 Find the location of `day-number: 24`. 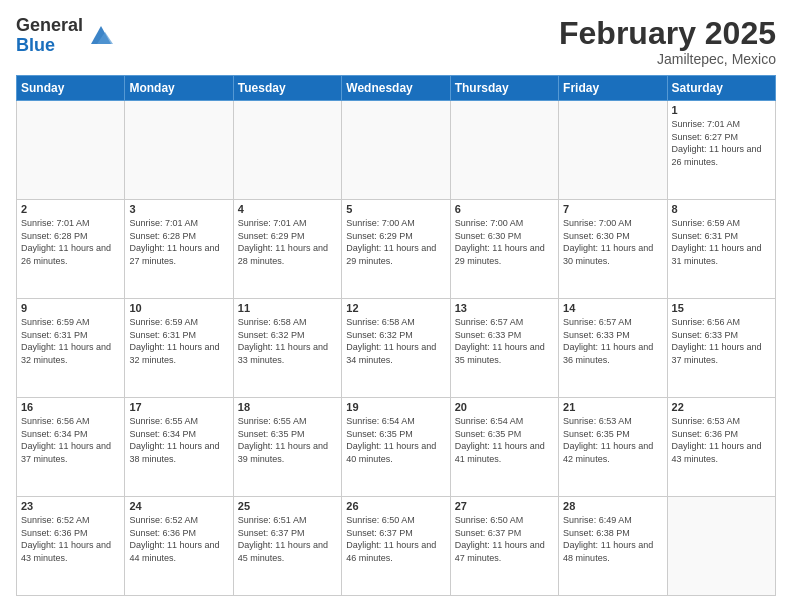

day-number: 24 is located at coordinates (178, 506).